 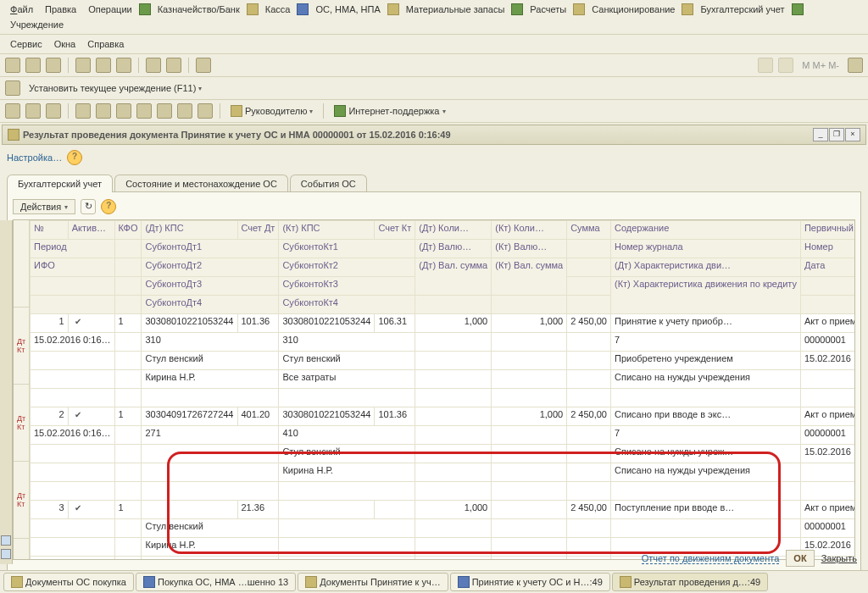 I want to click on tb-open-icon, so click(x=33, y=65).